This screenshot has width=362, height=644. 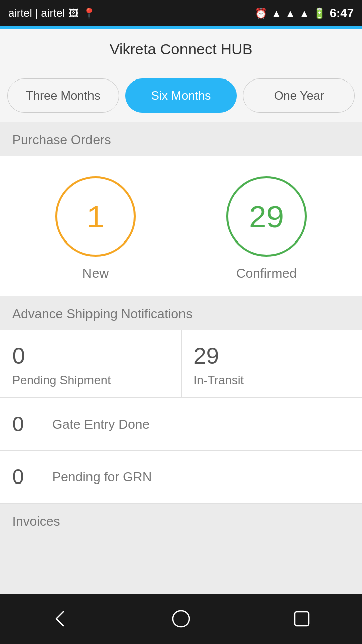 What do you see at coordinates (277, 13) in the screenshot?
I see `wifi-icon: ▲` at bounding box center [277, 13].